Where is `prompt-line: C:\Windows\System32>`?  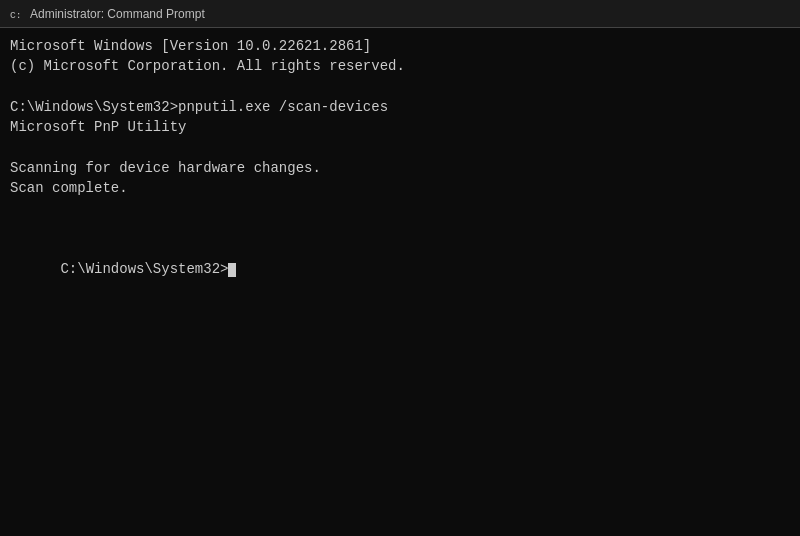 prompt-line: C:\Windows\System32> is located at coordinates (400, 270).